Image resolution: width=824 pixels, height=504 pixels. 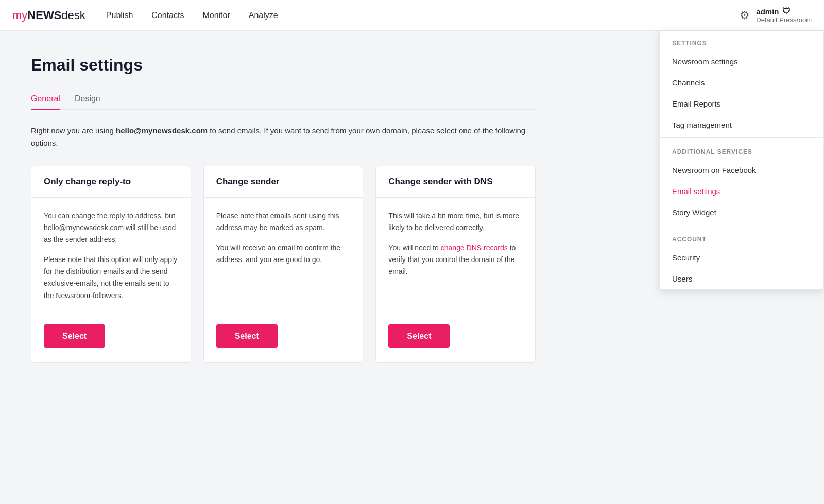 I want to click on card-change-sender-dns-footer: Select, so click(x=455, y=338).